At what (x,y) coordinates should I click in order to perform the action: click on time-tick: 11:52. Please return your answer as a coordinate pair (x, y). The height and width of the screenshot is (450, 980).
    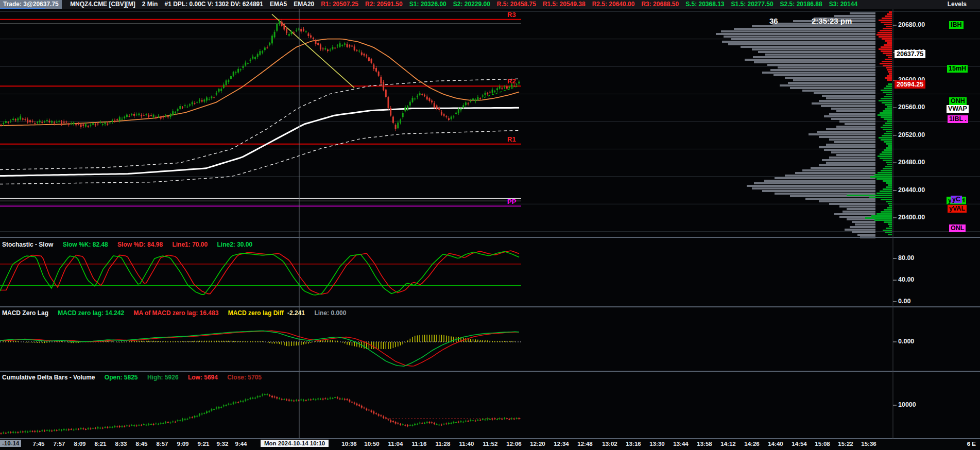
    Looking at the image, I should click on (490, 444).